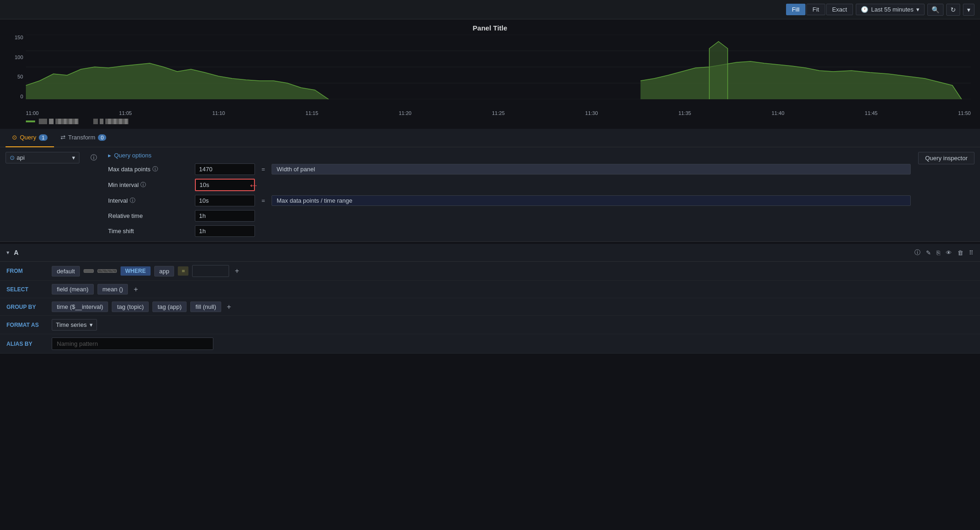  Describe the element at coordinates (936, 10) in the screenshot. I see `zoom-out-button: 🔍` at that location.